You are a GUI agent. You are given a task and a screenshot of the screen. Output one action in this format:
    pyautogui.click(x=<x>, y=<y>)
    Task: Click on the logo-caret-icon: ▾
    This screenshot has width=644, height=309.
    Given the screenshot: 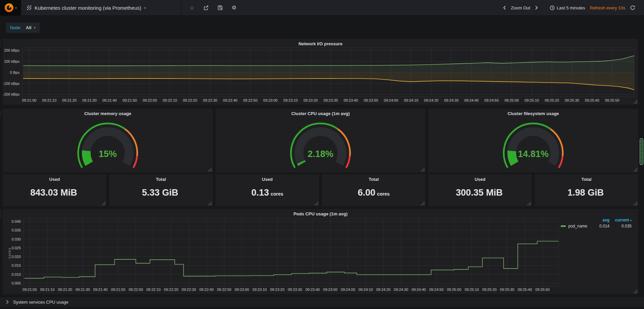 What is the action you would take?
    pyautogui.click(x=16, y=8)
    